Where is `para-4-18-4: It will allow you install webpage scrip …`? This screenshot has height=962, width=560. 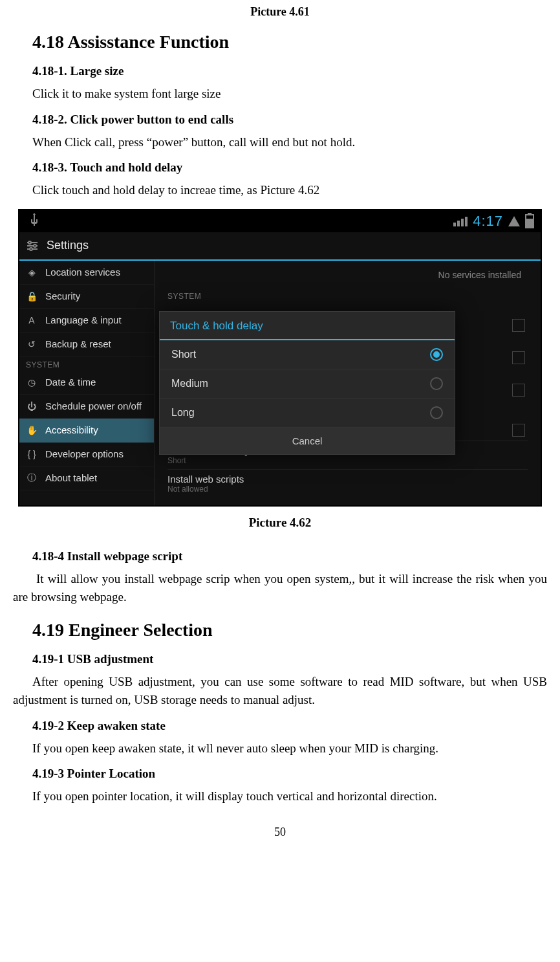 para-4-18-4: It will allow you install webpage scrip … is located at coordinates (280, 589).